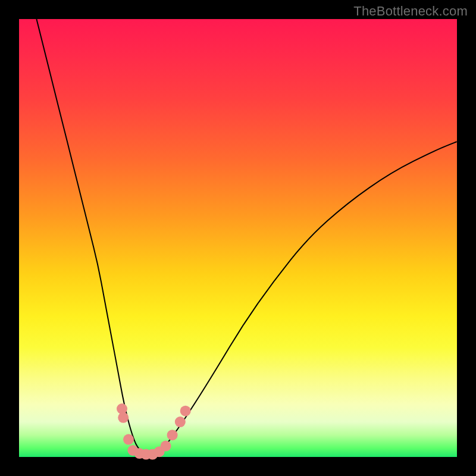 The image size is (476, 476). I want to click on watermark-text: TheBottleneck.com, so click(411, 11).